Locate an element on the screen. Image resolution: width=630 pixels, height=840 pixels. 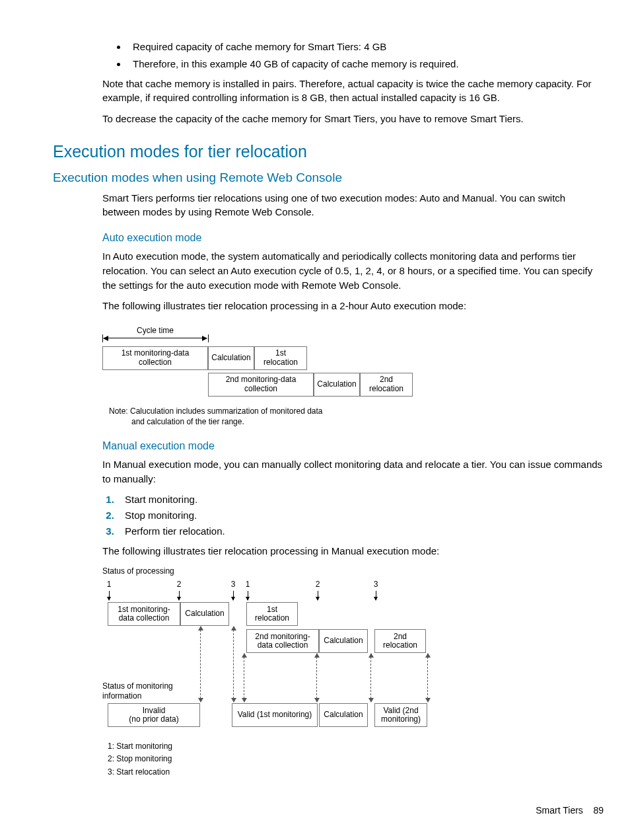
d1-calc-1: Calculation is located at coordinates (231, 358).